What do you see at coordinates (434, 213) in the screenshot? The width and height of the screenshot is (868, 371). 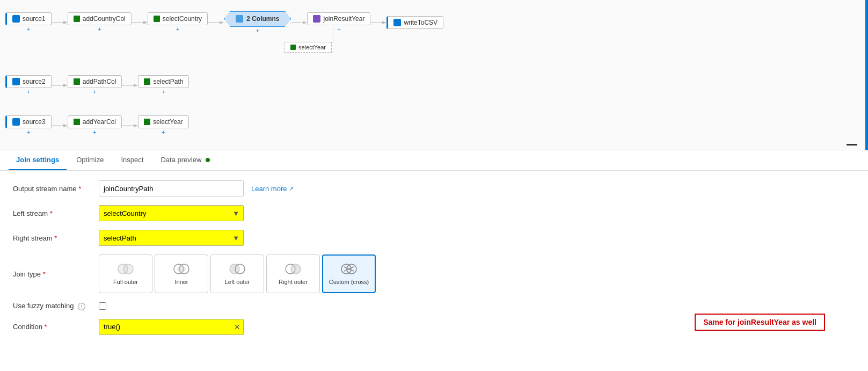 I see `left-stream-row: Left stream * selectCountry selectPath s…` at bounding box center [434, 213].